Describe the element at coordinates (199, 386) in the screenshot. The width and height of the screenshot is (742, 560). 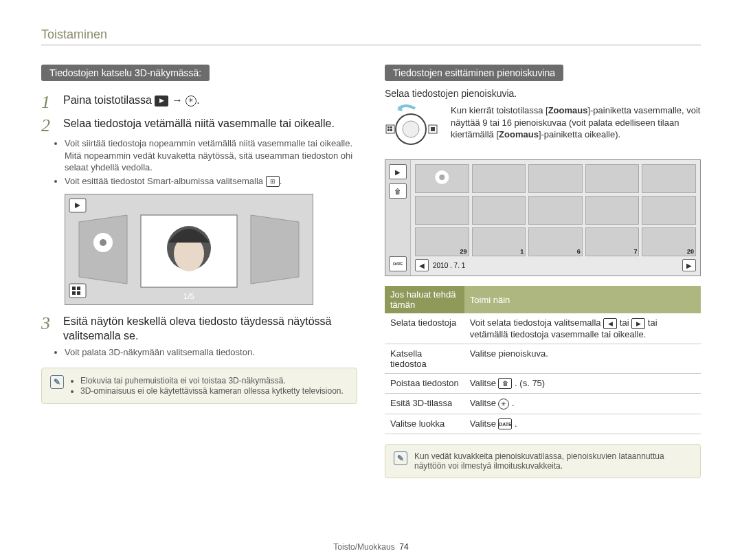
I see `note-box-left: ✎ Elokuvia tai puhemuistioita ei voi toi…` at that location.